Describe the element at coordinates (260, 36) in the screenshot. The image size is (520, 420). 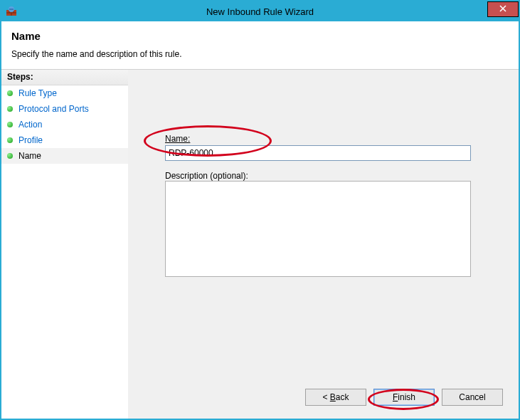
I see `page-title: Name` at that location.